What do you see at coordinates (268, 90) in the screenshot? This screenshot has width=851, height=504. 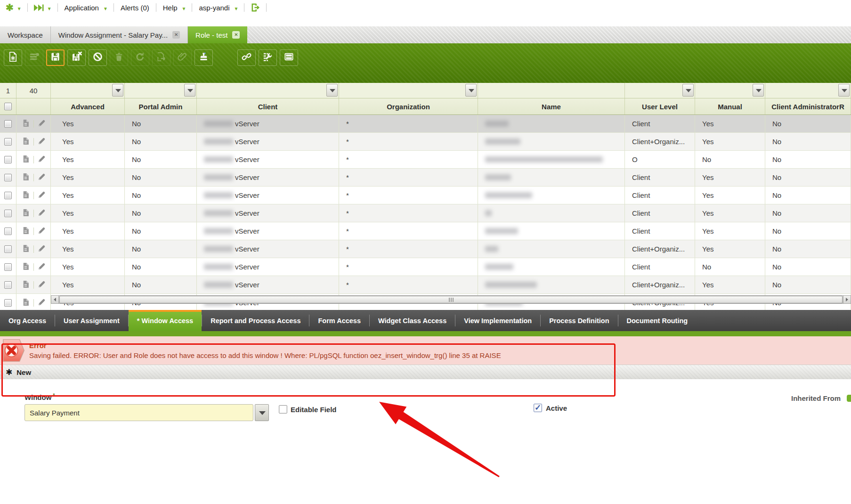 I see `filter-cell-client` at bounding box center [268, 90].